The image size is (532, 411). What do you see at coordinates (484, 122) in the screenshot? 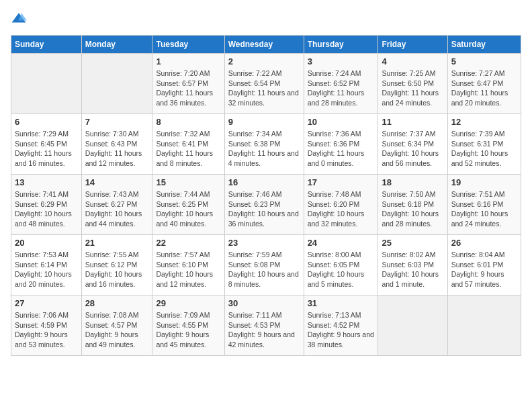
I see `day-number: 12` at bounding box center [484, 122].